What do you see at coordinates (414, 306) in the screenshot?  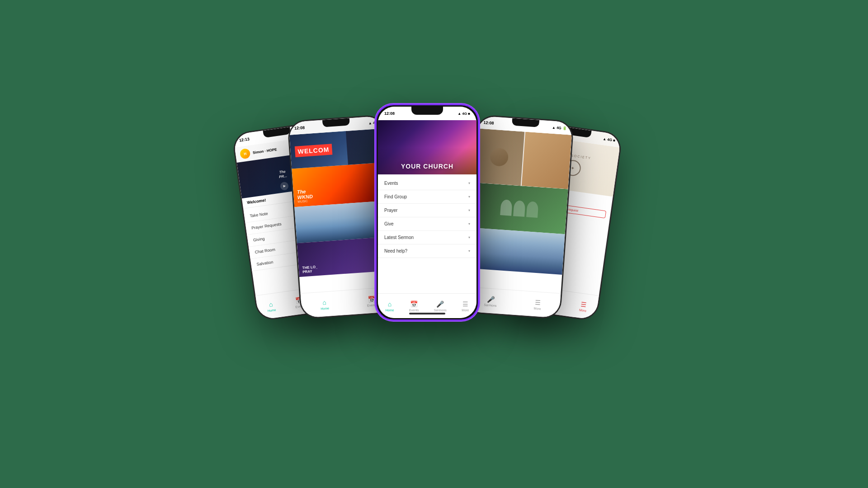 I see `nav3-events: 📅 Events` at bounding box center [414, 306].